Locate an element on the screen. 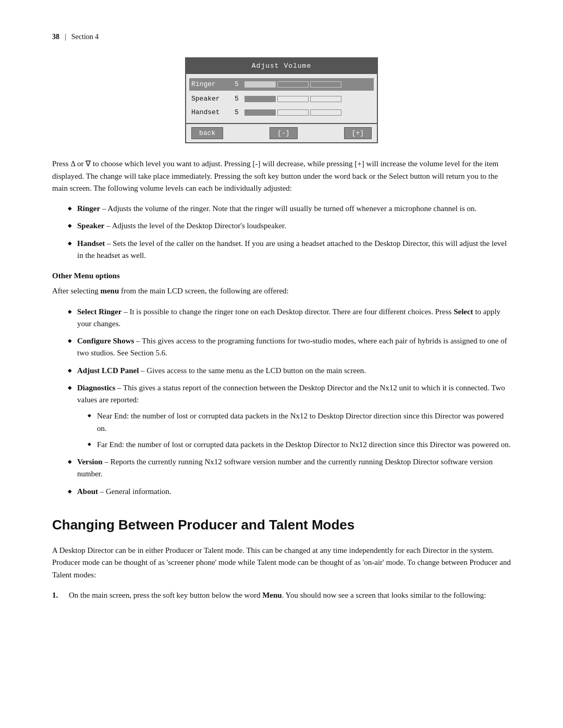 The image size is (563, 728). version-term: Version is located at coordinates (90, 462).